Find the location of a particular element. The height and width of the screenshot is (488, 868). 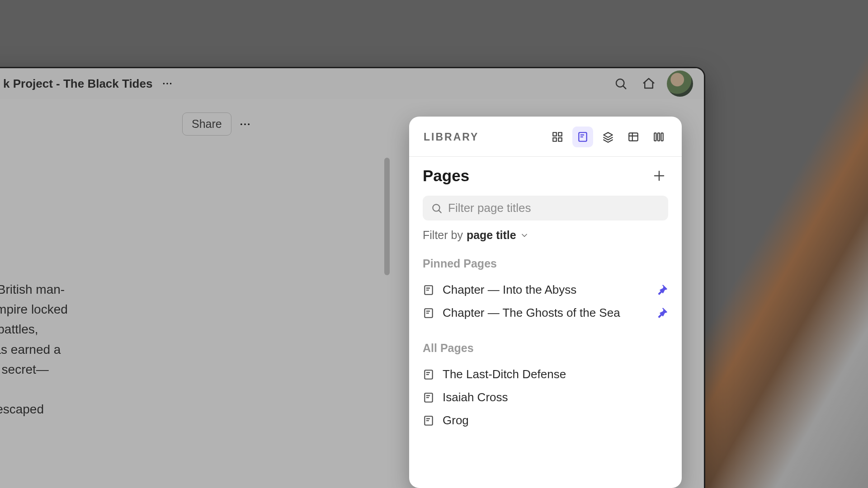

page-title: Chapter — The Ghosts of the Sea is located at coordinates (545, 313).